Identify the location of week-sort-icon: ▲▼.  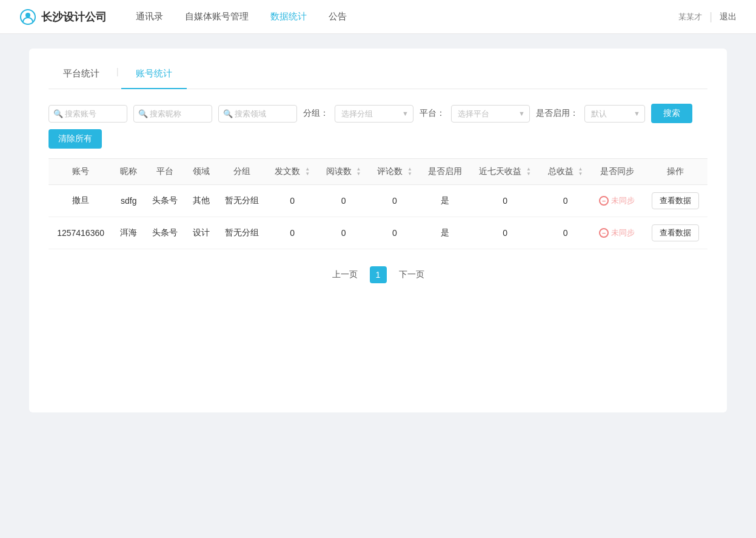
(529, 172).